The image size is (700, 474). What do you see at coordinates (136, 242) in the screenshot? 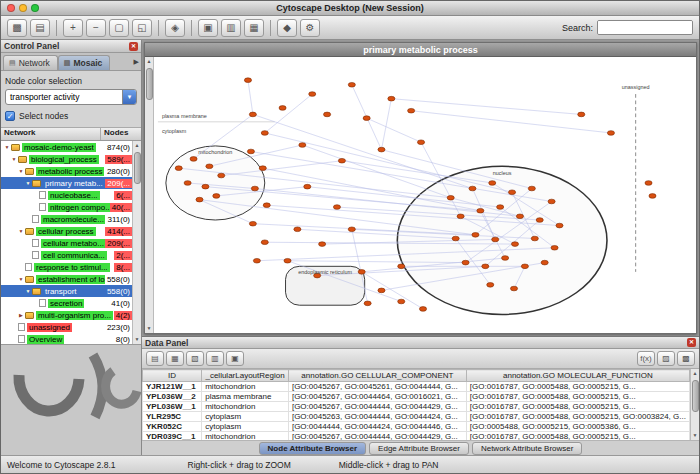
I see `tree-scrollbar: ▲ ▼` at bounding box center [136, 242].